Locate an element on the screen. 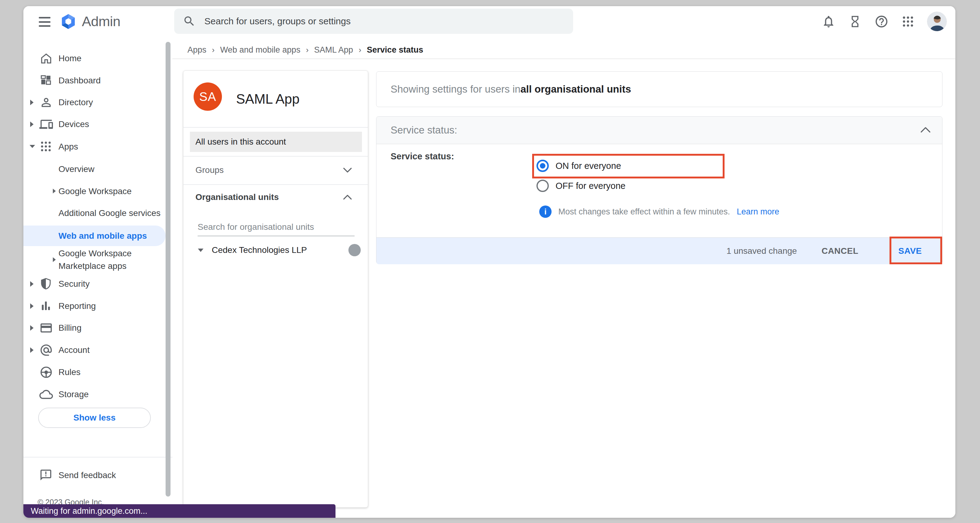 The image size is (980, 523). help-icon is located at coordinates (882, 21).